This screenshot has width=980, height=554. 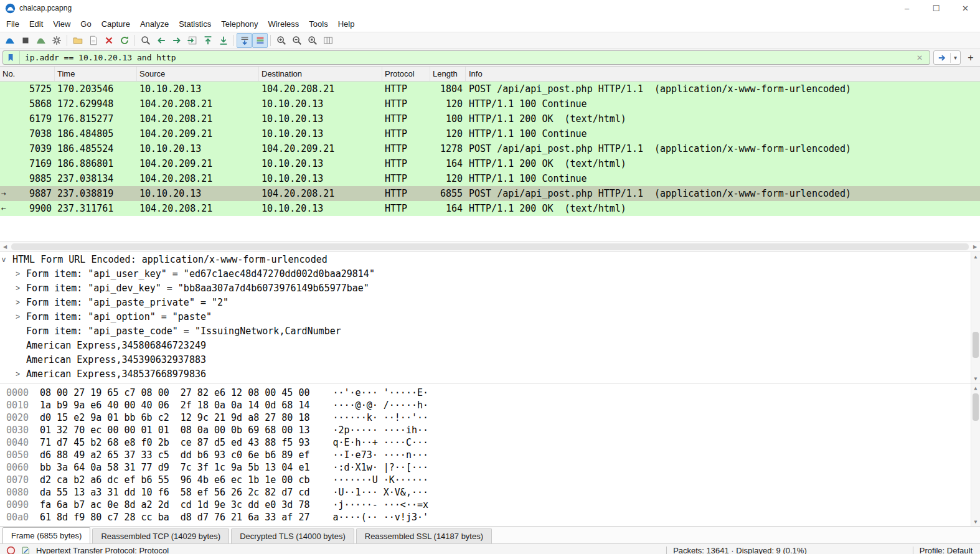 I want to click on packet-row: 5868 172.629948 104.20.208.21 10.10.20.1…, so click(x=490, y=104).